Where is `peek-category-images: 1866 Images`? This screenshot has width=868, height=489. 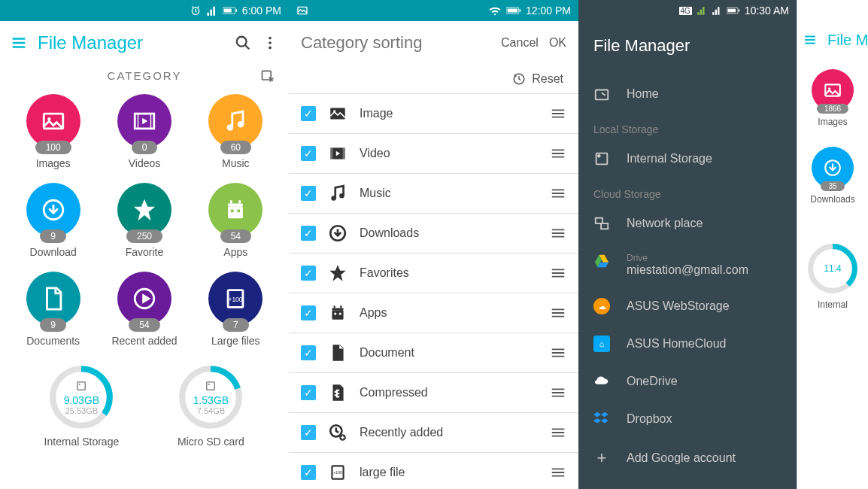
peek-category-images: 1866 Images is located at coordinates (833, 101).